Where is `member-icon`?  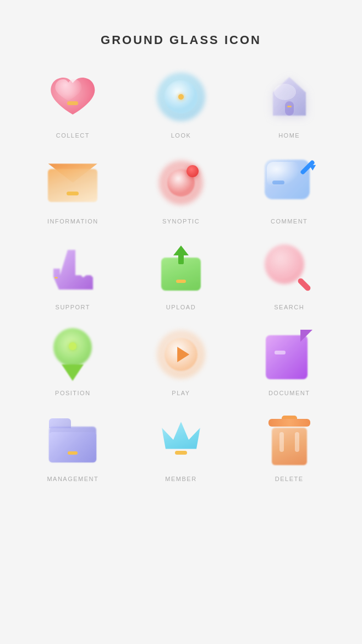
member-icon is located at coordinates (181, 440).